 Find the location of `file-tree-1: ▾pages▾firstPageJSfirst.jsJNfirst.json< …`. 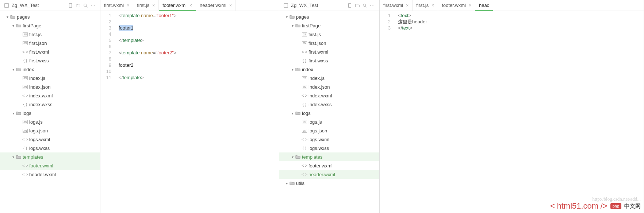

file-tree-1: ▾pages▾firstPageJSfirst.jsJNfirst.json< … is located at coordinates (50, 112).